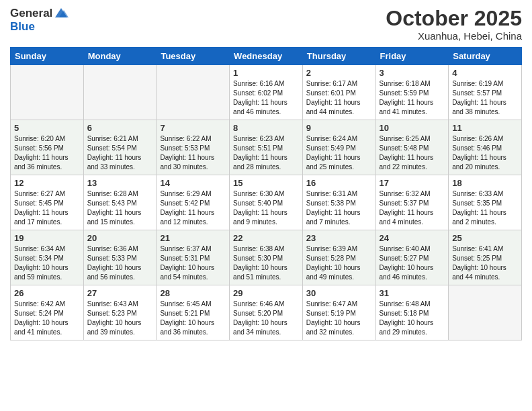  Describe the element at coordinates (339, 238) in the screenshot. I see `day-number: 23` at that location.